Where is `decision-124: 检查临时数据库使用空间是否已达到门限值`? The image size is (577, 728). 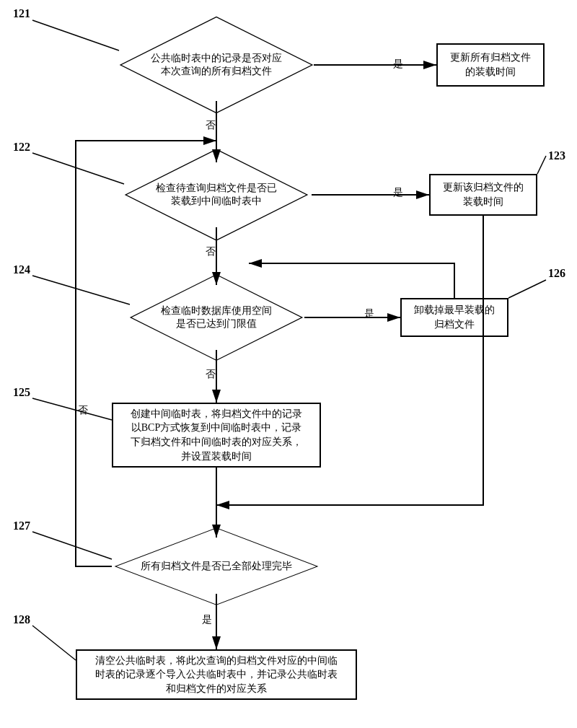 decision-124: 检查临时数据库使用空间是否已达到门限值 is located at coordinates (216, 317).